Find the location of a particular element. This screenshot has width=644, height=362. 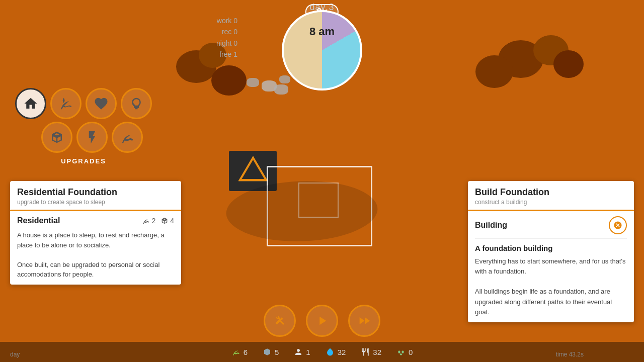

cancel-button is located at coordinates (618, 225).